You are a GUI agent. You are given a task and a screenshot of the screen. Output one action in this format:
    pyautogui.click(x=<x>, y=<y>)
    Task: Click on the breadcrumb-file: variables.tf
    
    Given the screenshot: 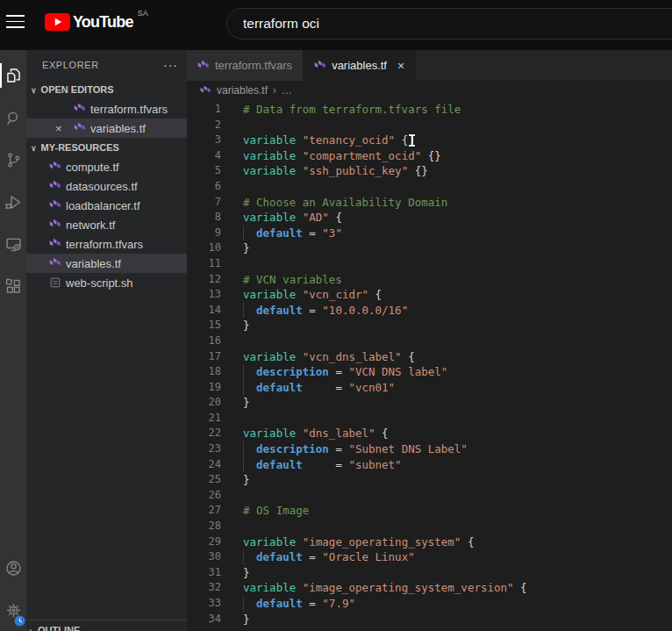 What is the action you would take?
    pyautogui.click(x=242, y=90)
    